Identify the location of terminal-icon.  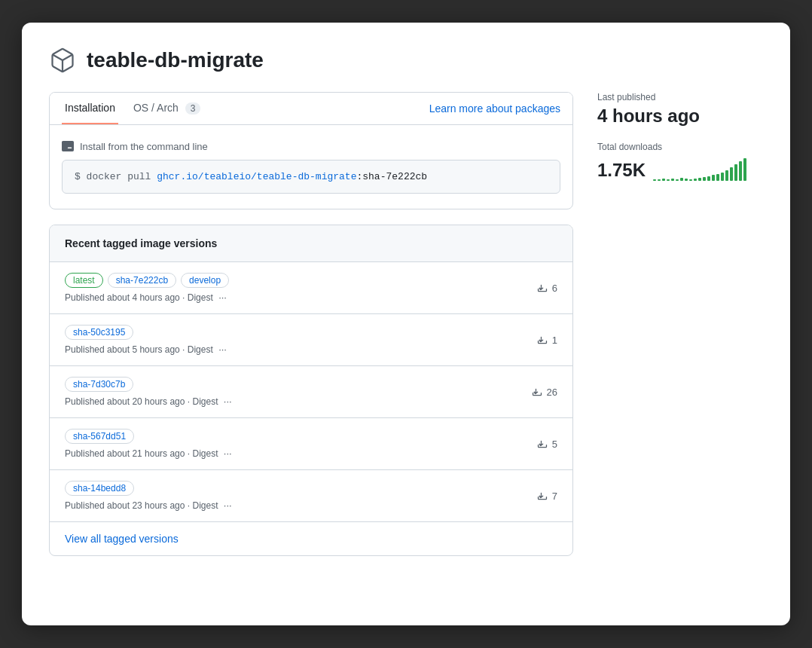
(68, 146).